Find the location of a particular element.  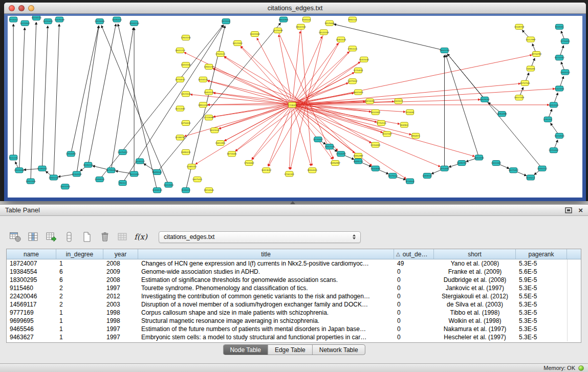

select-columns-button is located at coordinates (33, 237).